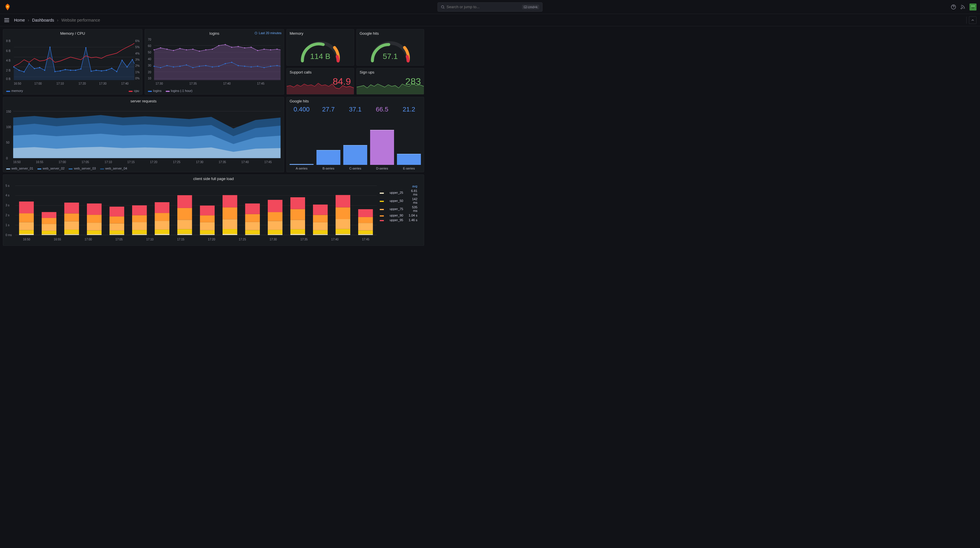 Image resolution: width=980 pixels, height=548 pixels. I want to click on ytick: 0, so click(7, 158).